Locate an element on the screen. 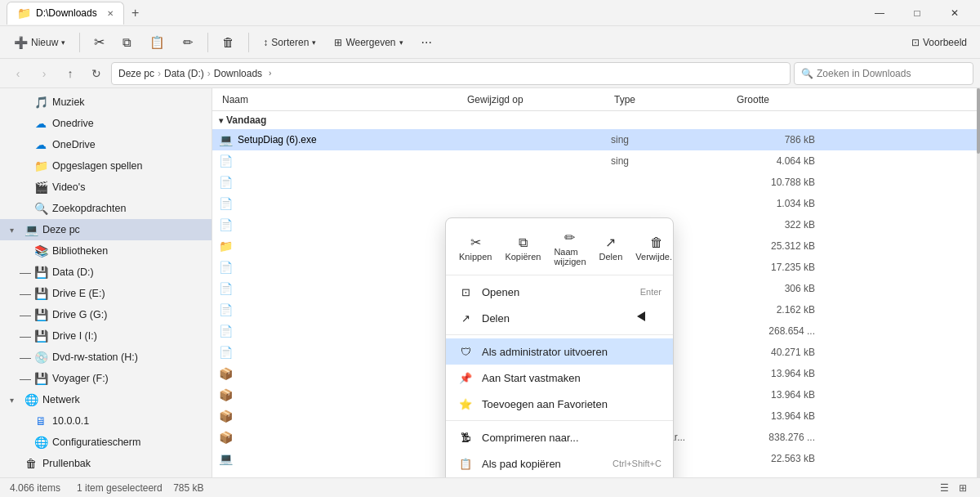 This screenshot has height=497, width=980. sidebar-item-data: — 💾 Data (D:) is located at coordinates (106, 272).